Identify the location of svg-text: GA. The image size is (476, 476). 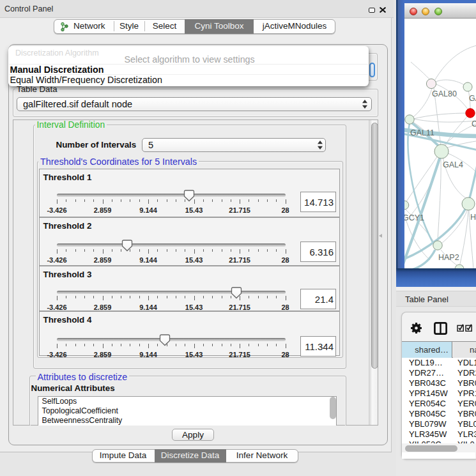
(473, 98).